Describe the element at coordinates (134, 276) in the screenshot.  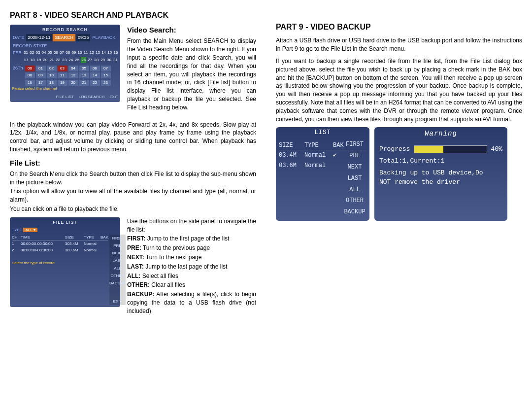
I see `all-lbl: ALL:` at that location.